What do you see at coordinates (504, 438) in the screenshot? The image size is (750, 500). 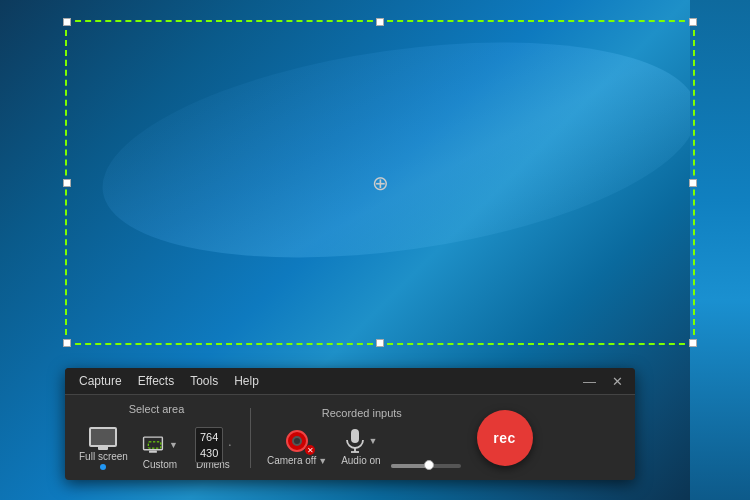 I see `rec-label: rec` at bounding box center [504, 438].